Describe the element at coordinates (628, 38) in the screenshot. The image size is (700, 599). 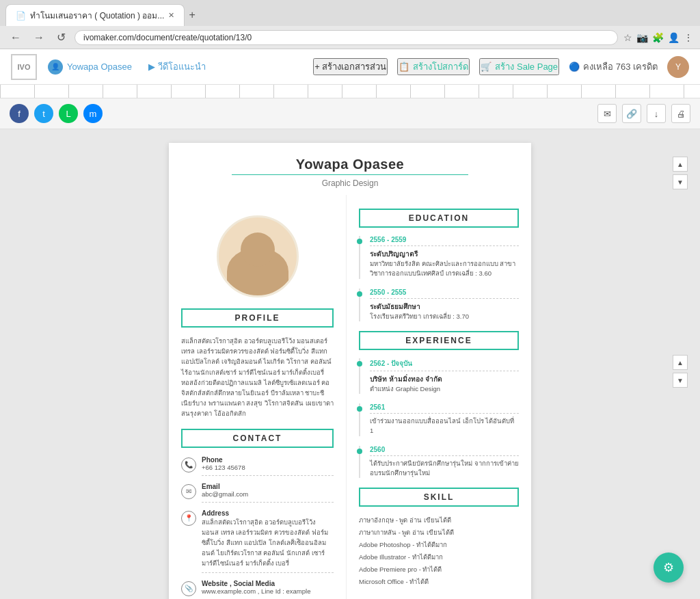
I see `bookmark-icon: ☆` at that location.